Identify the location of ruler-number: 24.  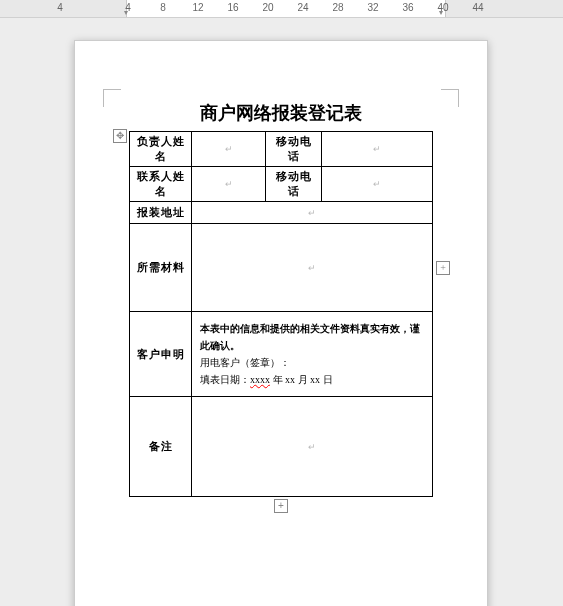
(302, 8).